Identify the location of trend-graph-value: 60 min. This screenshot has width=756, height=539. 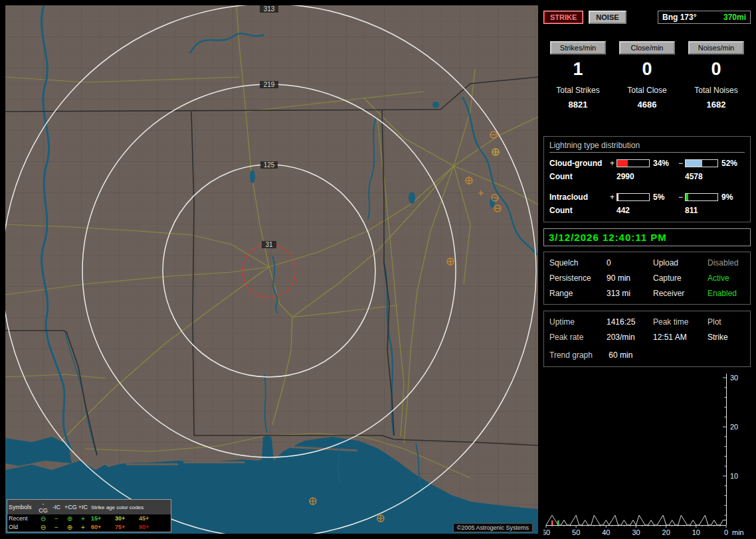
(620, 355).